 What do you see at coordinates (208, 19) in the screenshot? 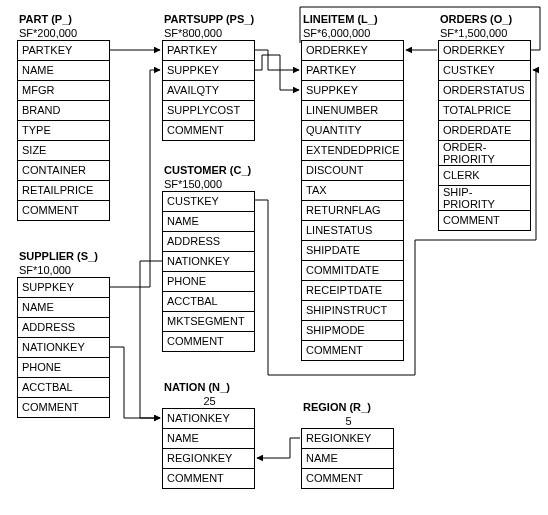
I see `table-title: PARTSUPP (PS_)` at bounding box center [208, 19].